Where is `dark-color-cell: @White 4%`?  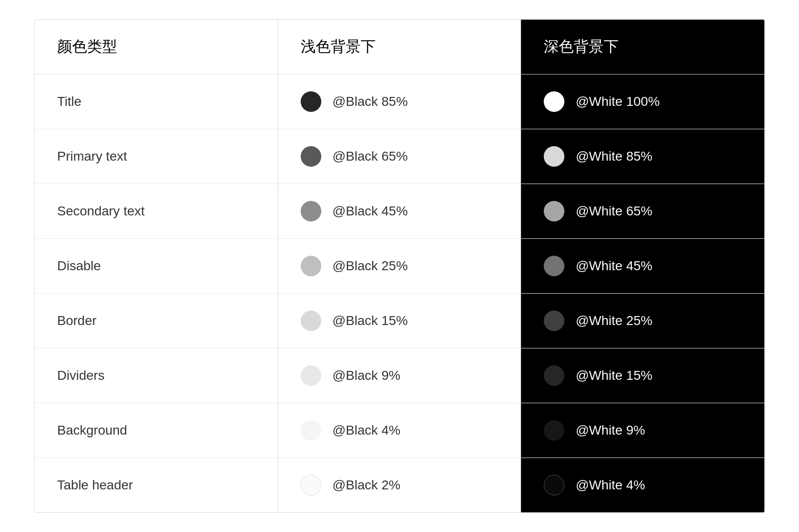 dark-color-cell: @White 4% is located at coordinates (643, 485).